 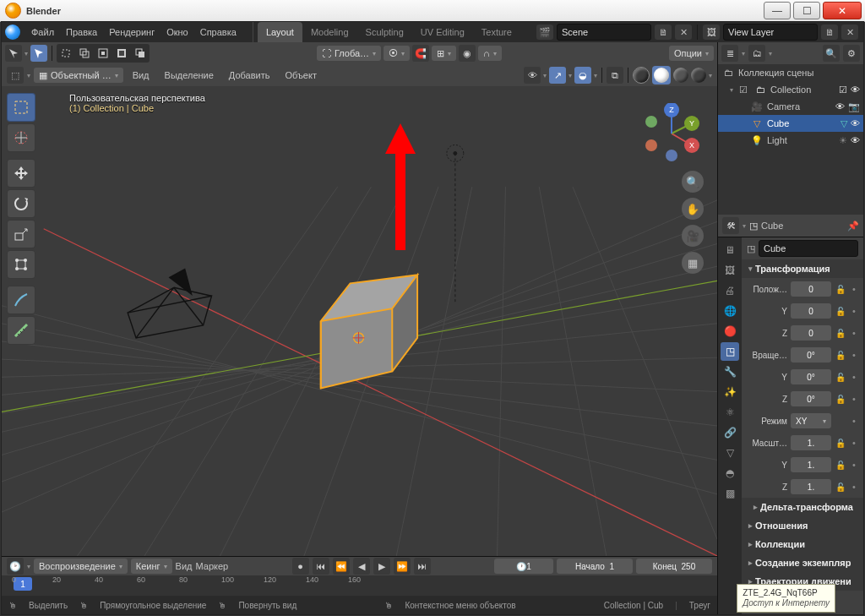 I want to click on rot-z-field: 0°, so click(x=811, y=399).